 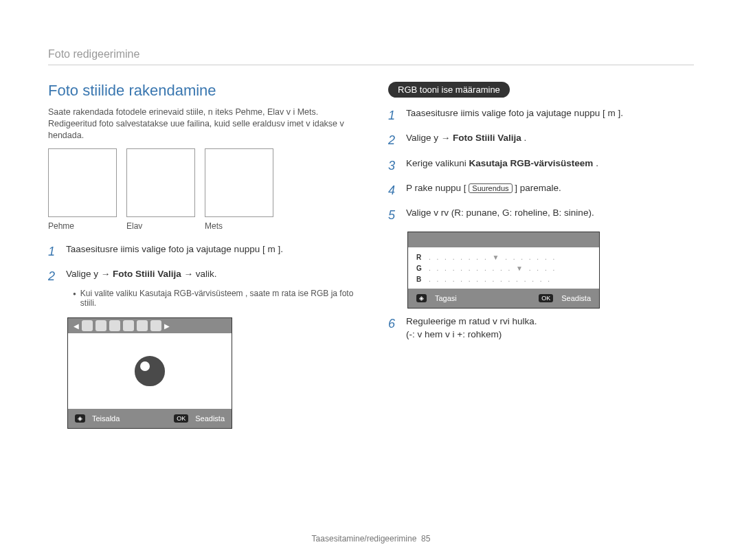 I want to click on device-left-label: Tagasi, so click(x=446, y=298).